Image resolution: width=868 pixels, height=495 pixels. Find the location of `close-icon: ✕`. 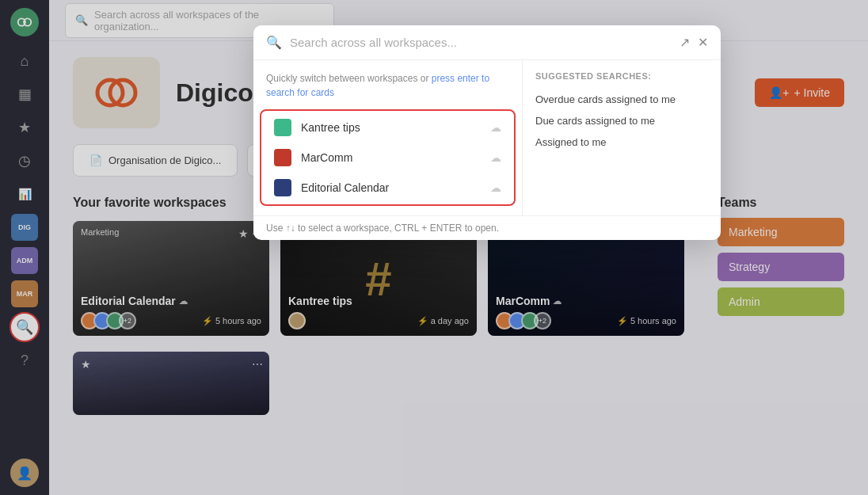

close-icon: ✕ is located at coordinates (703, 43).